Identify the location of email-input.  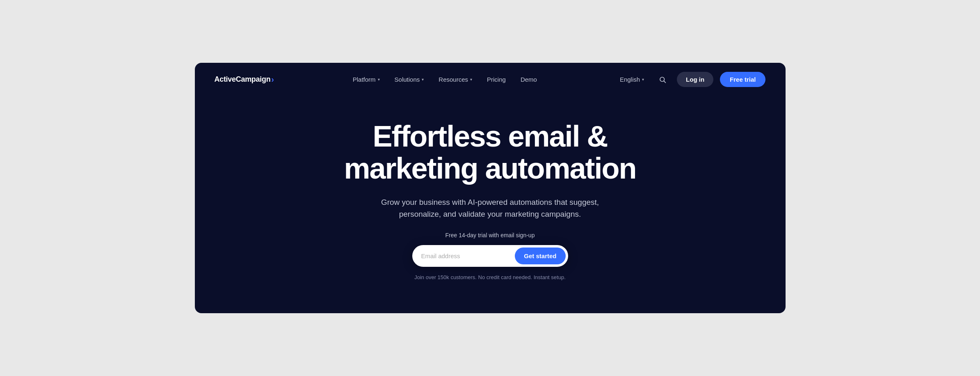
(468, 256).